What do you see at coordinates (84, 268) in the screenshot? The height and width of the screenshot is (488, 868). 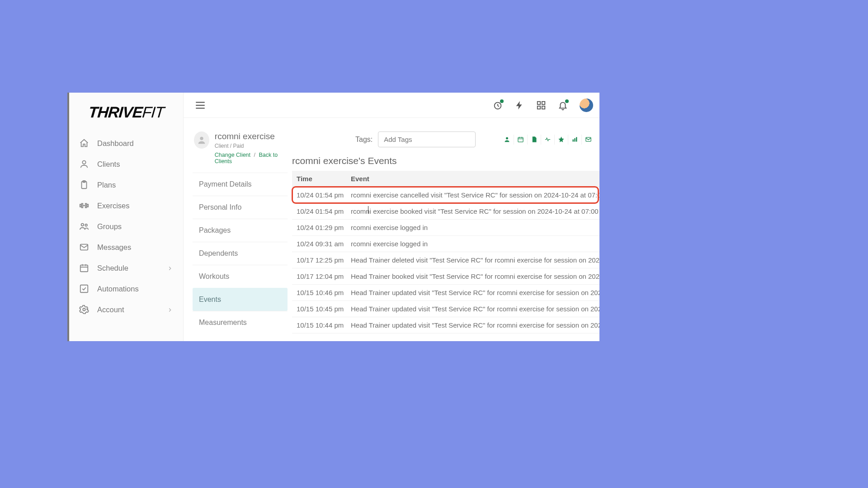 I see `calendar-icon` at bounding box center [84, 268].